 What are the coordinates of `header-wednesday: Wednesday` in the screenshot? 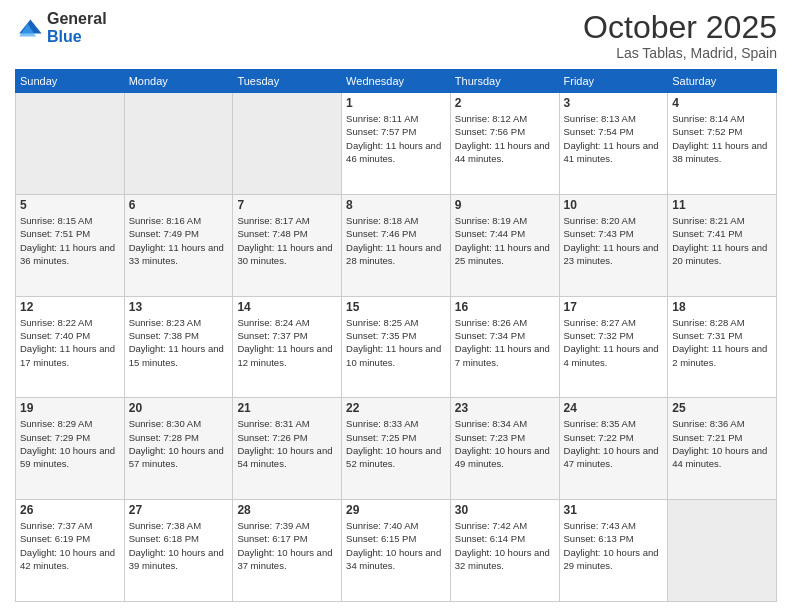 It's located at (396, 82).